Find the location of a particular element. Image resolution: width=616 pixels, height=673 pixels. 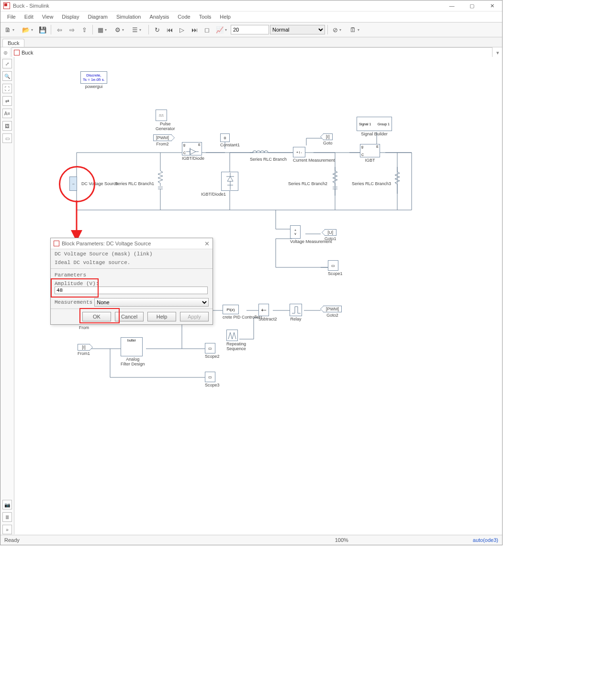

step-fwd-button: ⏭ is located at coordinates (194, 30).